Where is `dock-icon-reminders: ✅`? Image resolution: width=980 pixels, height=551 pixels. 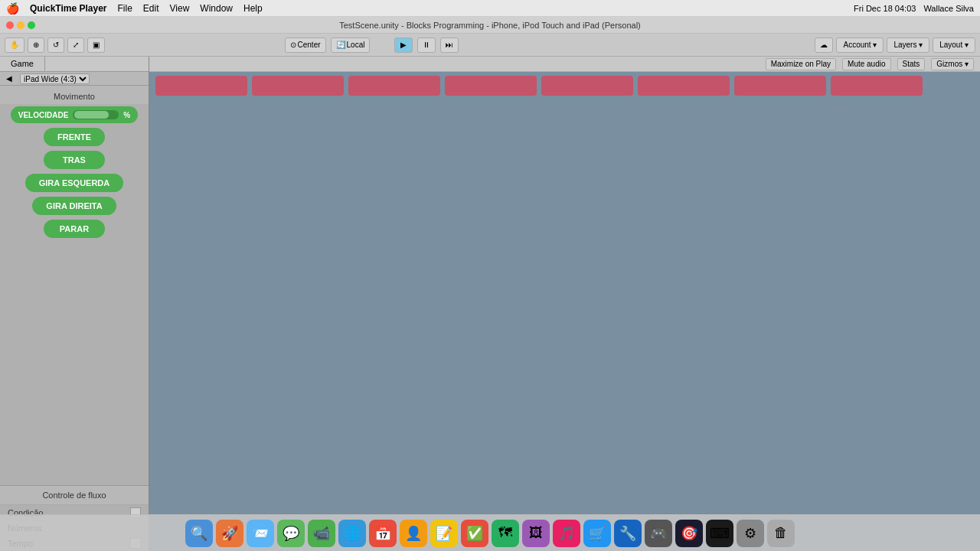 dock-icon-reminders: ✅ is located at coordinates (475, 533).